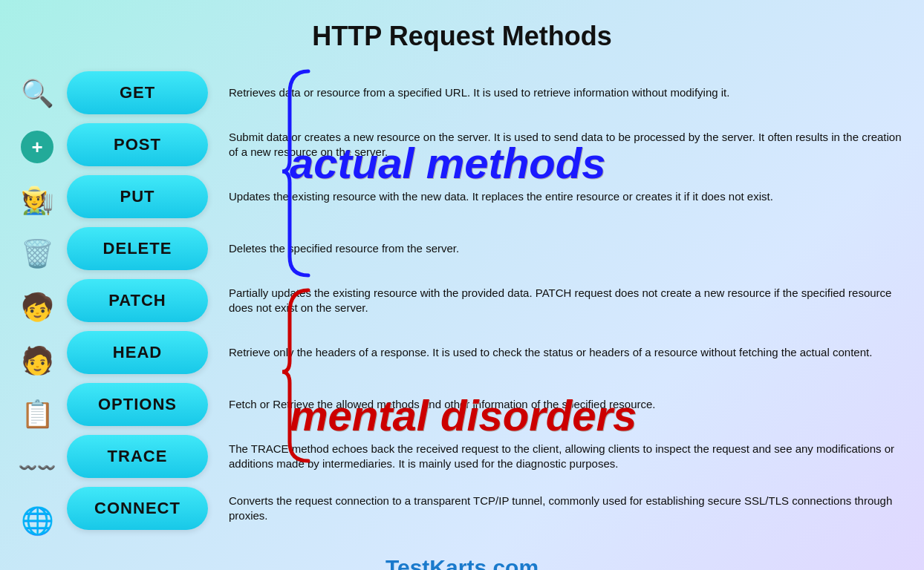 This screenshot has height=570, width=924. What do you see at coordinates (569, 249) in the screenshot?
I see `delete-description: Deletes the specified resource from the …` at bounding box center [569, 249].